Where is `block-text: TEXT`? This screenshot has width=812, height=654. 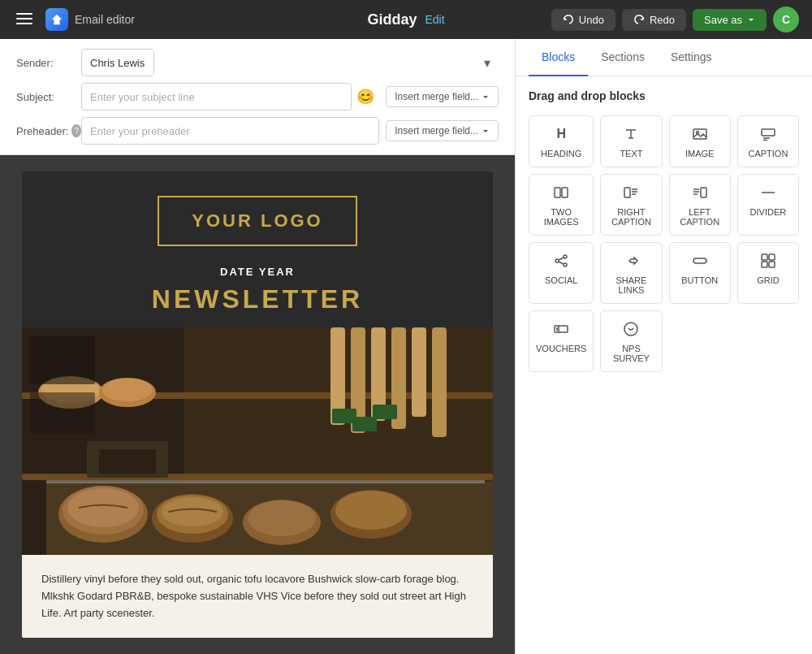
block-text: TEXT is located at coordinates (631, 141).